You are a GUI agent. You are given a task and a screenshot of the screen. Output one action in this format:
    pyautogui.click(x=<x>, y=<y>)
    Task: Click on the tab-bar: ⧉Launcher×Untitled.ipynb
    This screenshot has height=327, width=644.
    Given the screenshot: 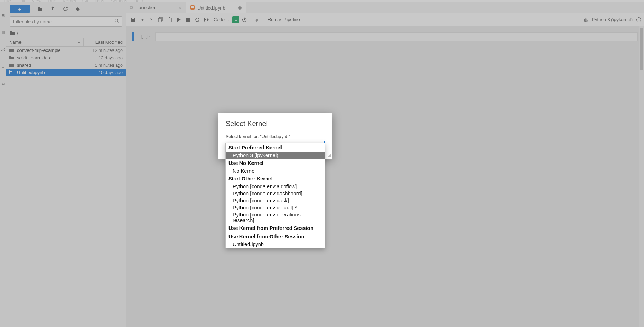 What is the action you would take?
    pyautogui.click(x=385, y=8)
    